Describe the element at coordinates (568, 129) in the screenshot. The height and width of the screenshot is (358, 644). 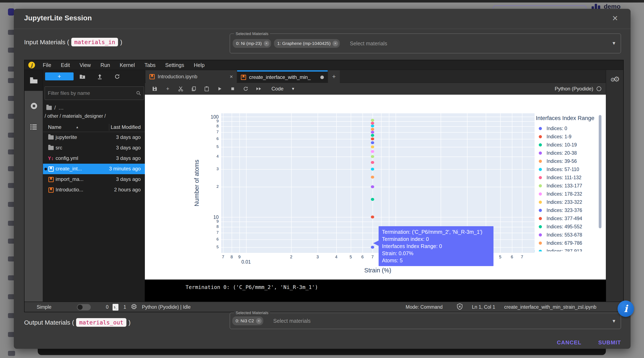
I see `legend-entry: Indices: 0` at that location.